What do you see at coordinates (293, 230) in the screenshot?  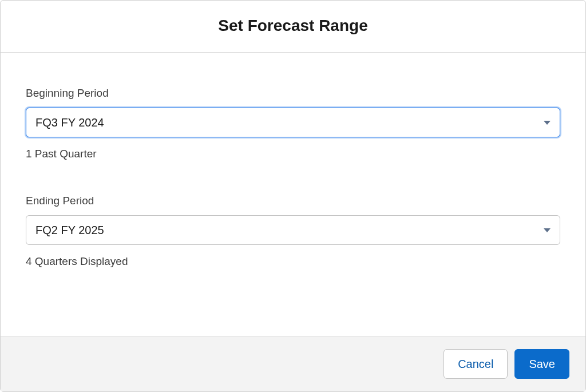 I see `ending-period-select-wrapper: FQ2 FY 2025` at bounding box center [293, 230].